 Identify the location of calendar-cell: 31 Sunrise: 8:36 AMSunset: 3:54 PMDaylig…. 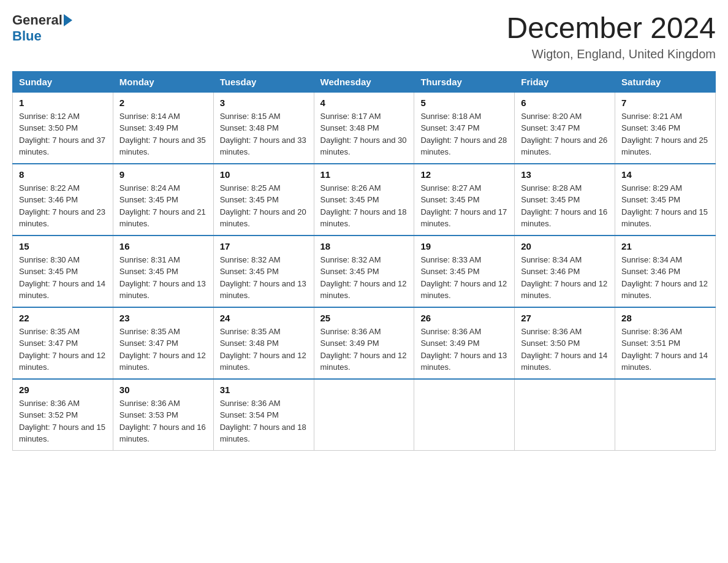
(264, 415).